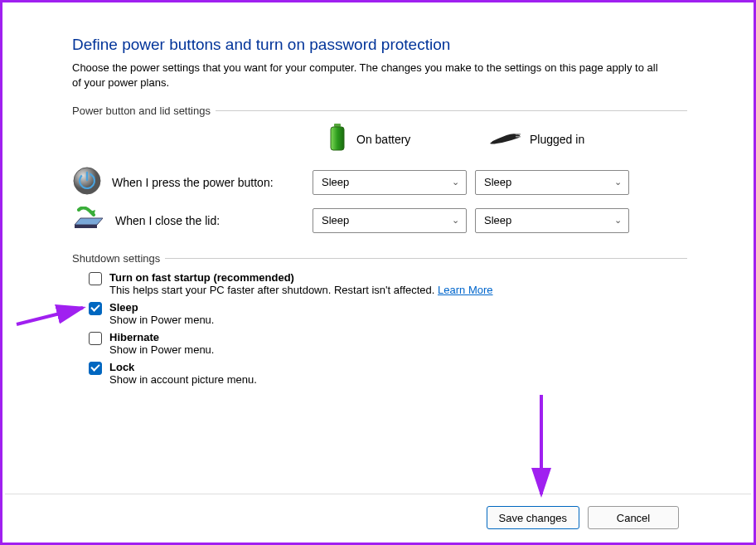 The image size is (756, 545). What do you see at coordinates (302, 290) in the screenshot?
I see `fast-startup-desc: This helps start your PC faster after sh…` at bounding box center [302, 290].